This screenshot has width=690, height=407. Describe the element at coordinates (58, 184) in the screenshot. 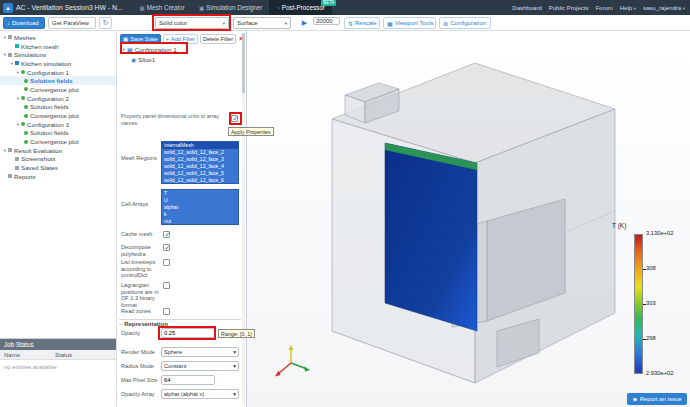

I see `project-tree: ▾Meshes Kitchen mesh ▾Simulations ▾Kitch…` at that location.